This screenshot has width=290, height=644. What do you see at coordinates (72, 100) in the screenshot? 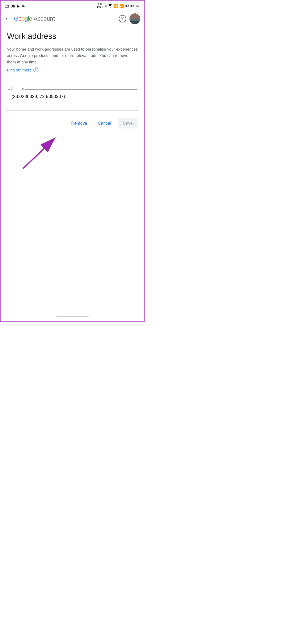
I see `address-field-container: Address (23.0286829, 72.5300207)` at bounding box center [72, 100].